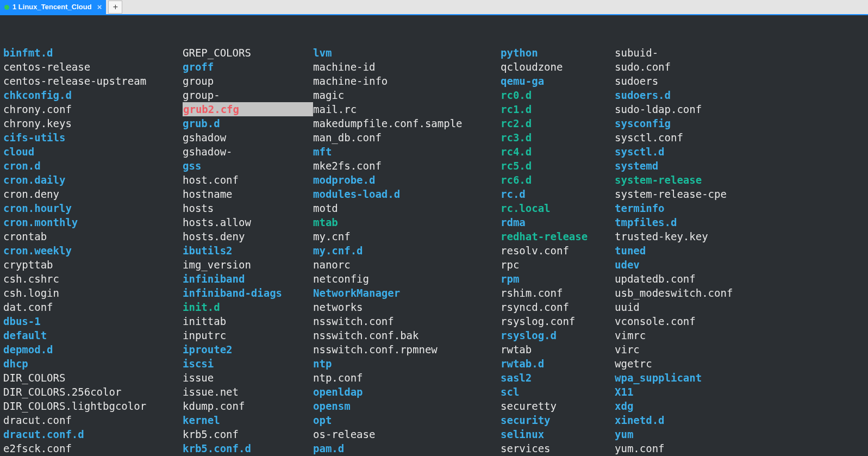  Describe the element at coordinates (558, 265) in the screenshot. I see `ls-entry: rpc` at that location.